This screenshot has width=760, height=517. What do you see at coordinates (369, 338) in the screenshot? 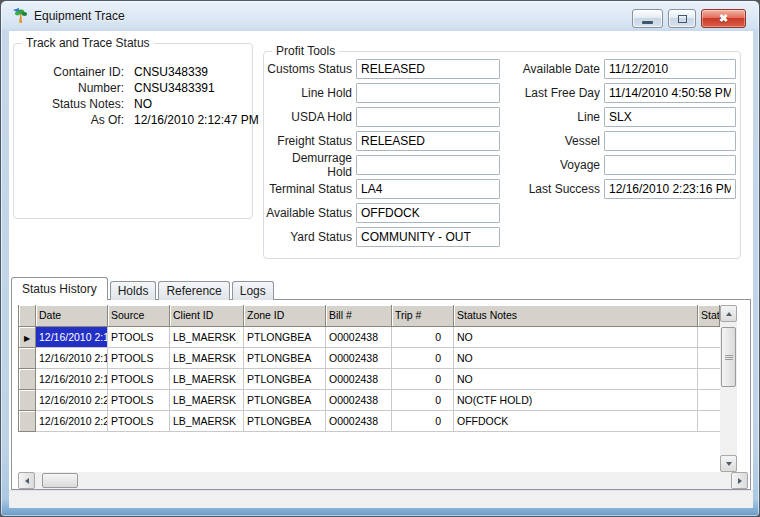
I see `table-row: ▶ 12/16/2010 2:1 PTOOLS LB_MAERSK PTLONG…` at bounding box center [369, 338].